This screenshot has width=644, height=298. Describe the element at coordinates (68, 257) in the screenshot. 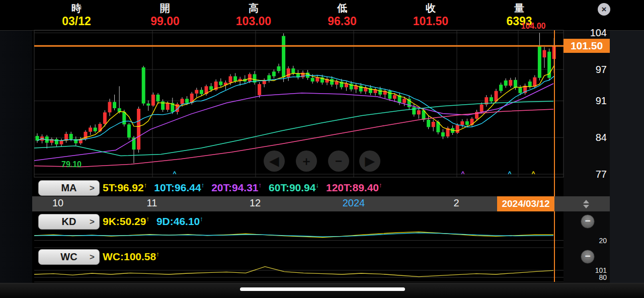

I see `wc-button-label: WC` at that location.